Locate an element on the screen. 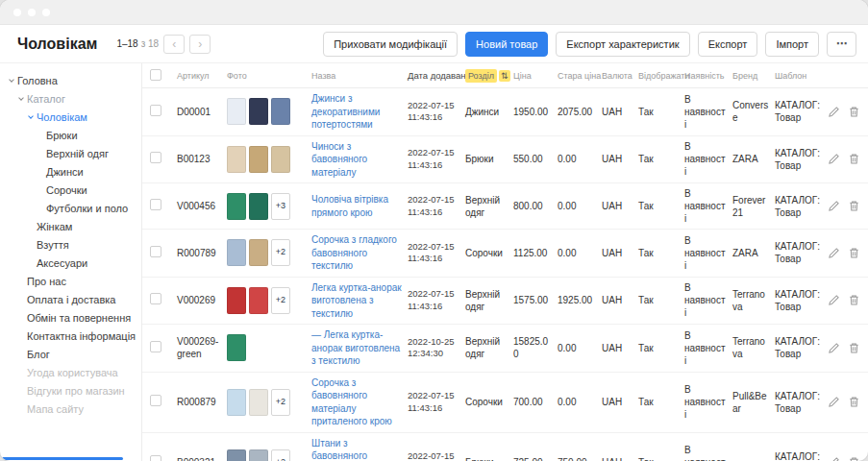  sidebar-item-sorochky: Сорочки is located at coordinates (71, 190).